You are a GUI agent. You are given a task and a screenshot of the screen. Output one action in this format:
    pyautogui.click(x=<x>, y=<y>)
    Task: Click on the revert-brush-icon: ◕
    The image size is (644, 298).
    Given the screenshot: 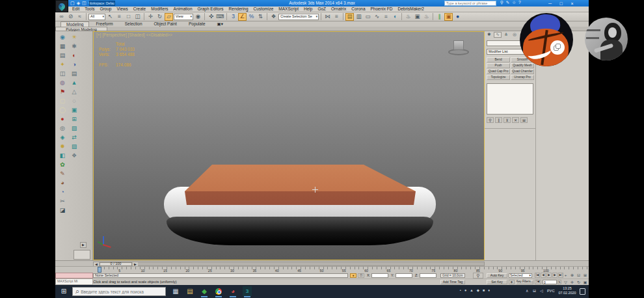 What is the action you would take?
    pyautogui.click(x=62, y=183)
    